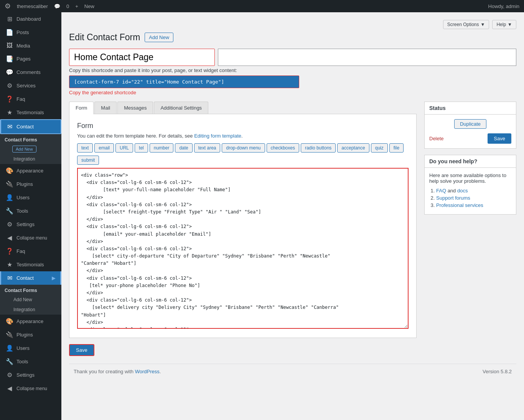 This screenshot has width=524, height=420. I want to click on professional-services-link: Professional services, so click(460, 205).